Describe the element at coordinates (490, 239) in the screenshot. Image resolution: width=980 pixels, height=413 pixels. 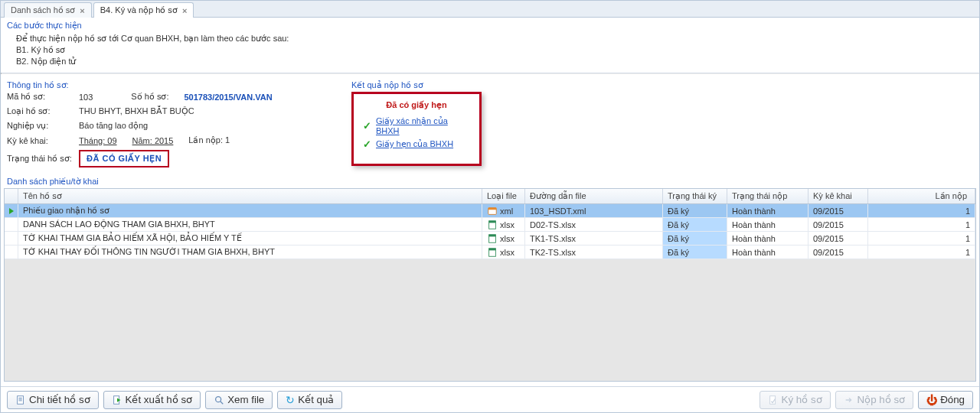
I see `table-row: TỜ KHAI THAM GIA BẢO HIỂM XÃ HỘI, BẢO HI…` at that location.